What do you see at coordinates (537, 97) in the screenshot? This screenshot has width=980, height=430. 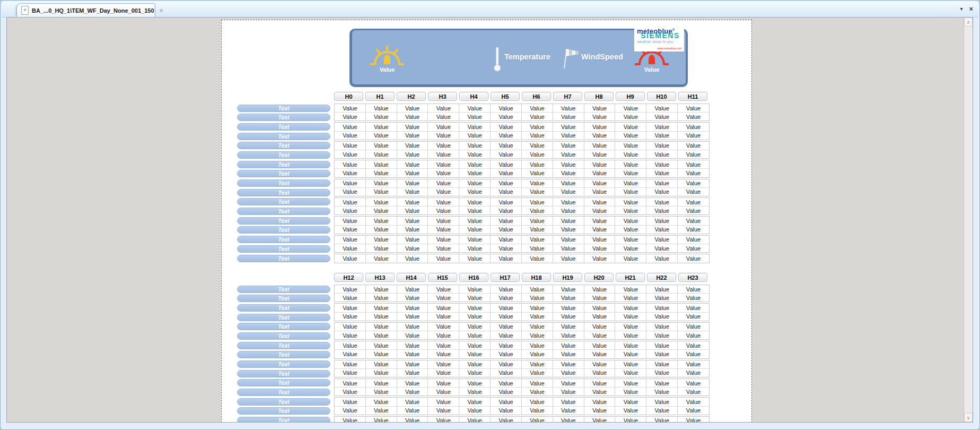 I see `column-header: H6` at bounding box center [537, 97].